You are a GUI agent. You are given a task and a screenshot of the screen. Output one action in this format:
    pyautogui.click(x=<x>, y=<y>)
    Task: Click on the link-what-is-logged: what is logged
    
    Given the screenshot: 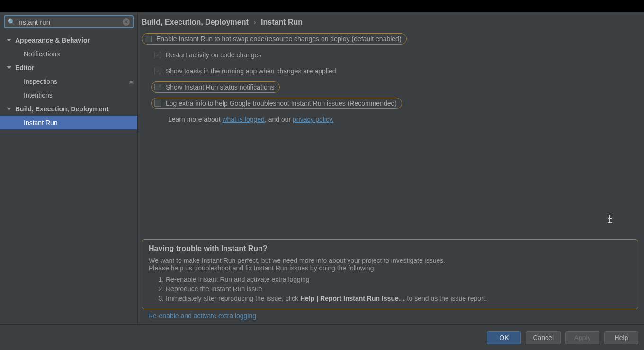 What is the action you would take?
    pyautogui.click(x=243, y=119)
    